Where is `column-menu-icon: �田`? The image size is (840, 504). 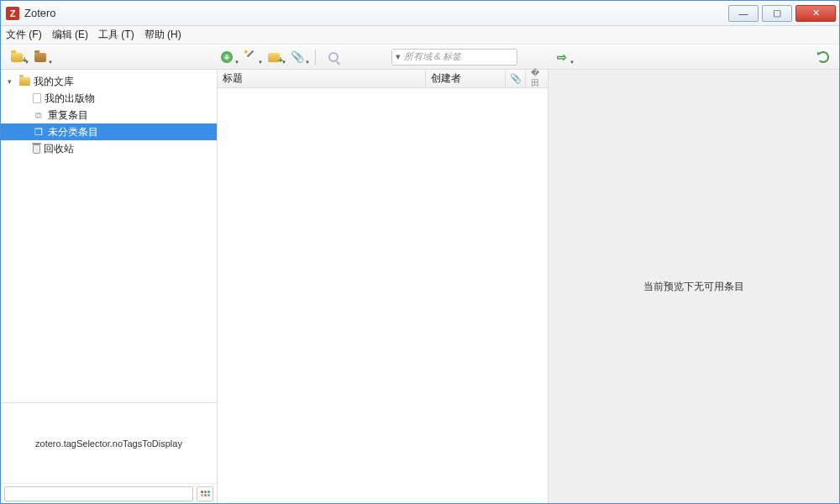
column-menu-icon: �田 is located at coordinates (537, 79).